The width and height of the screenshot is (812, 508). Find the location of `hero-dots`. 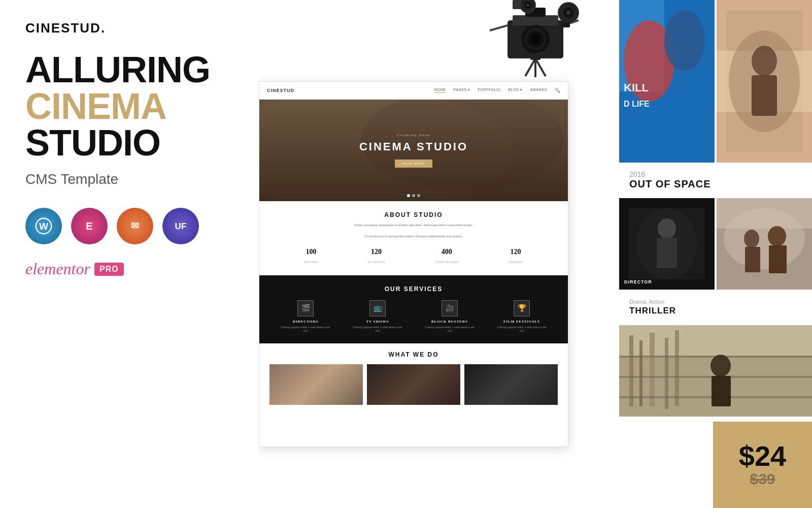

hero-dots is located at coordinates (414, 196).